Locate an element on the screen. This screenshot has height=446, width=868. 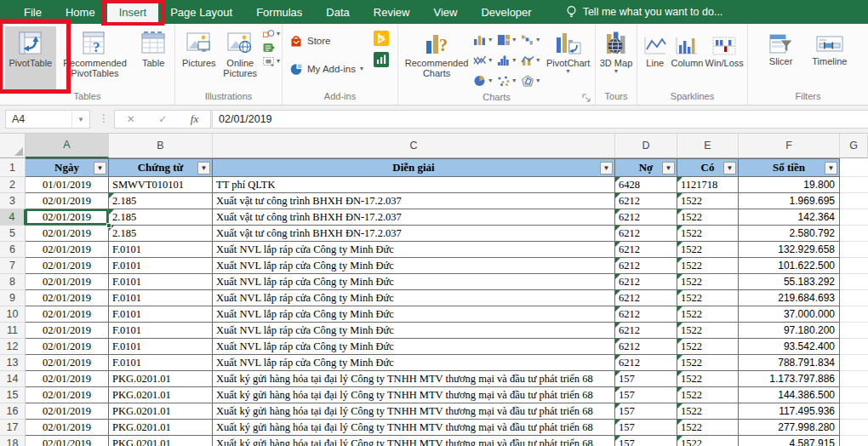
histogram-chart-button: ▾ is located at coordinates (507, 60).